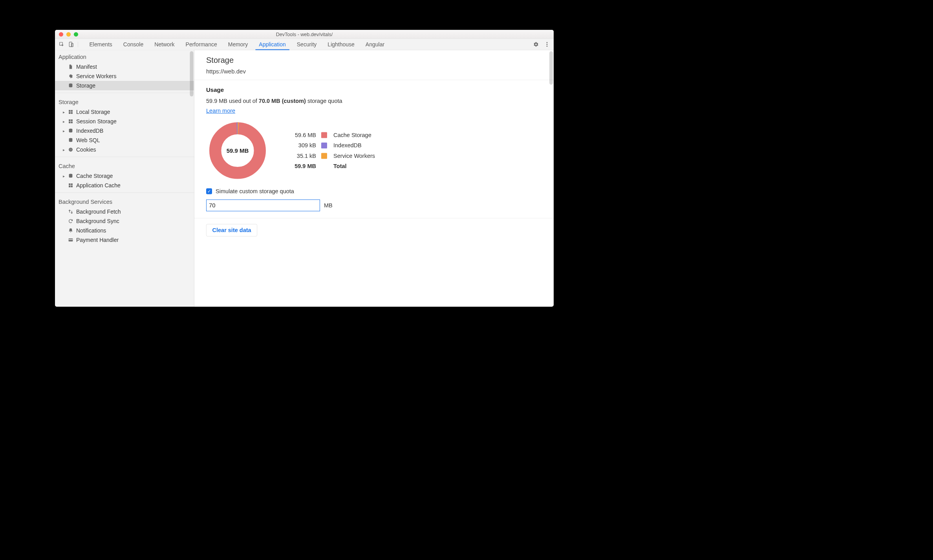  I want to click on usage-line: 59.9 MB used out of 70.0 MB (custom) sto…, so click(374, 101).